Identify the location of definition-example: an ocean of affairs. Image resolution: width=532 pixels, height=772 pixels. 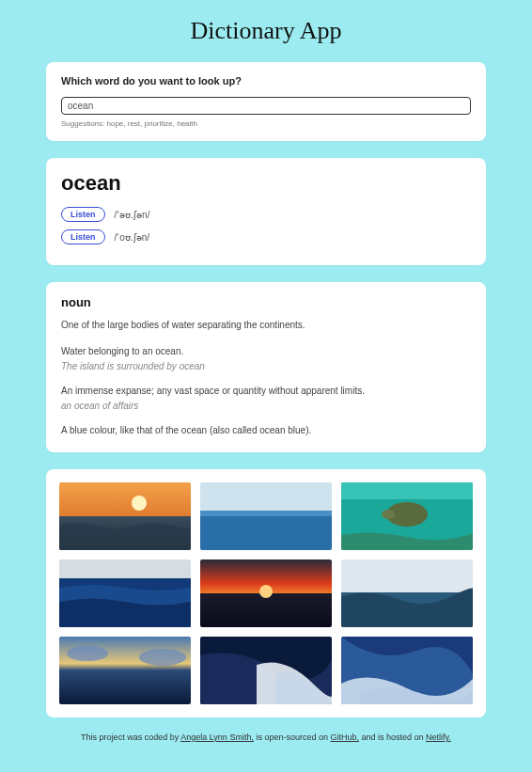
(266, 406).